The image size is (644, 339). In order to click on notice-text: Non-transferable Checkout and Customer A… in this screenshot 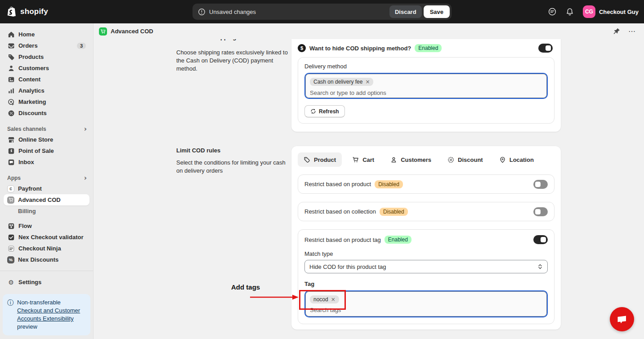, I will do `click(51, 315)`.